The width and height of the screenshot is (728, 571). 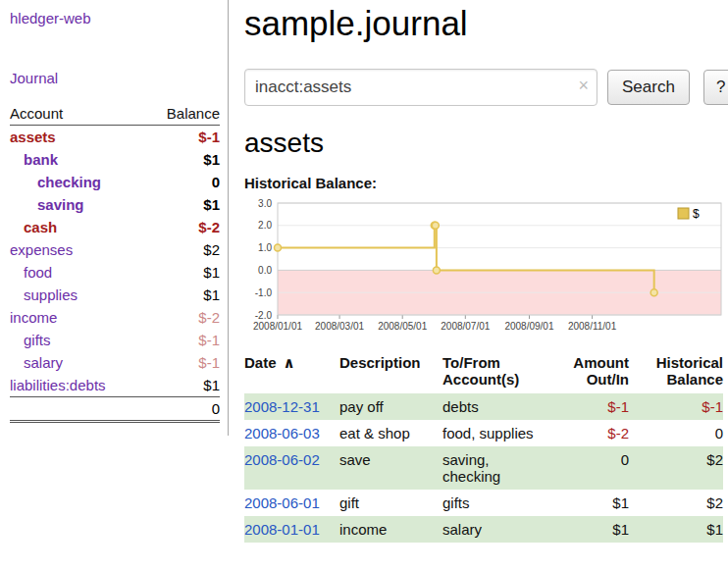 What do you see at coordinates (115, 182) in the screenshot?
I see `account-row: checking0` at bounding box center [115, 182].